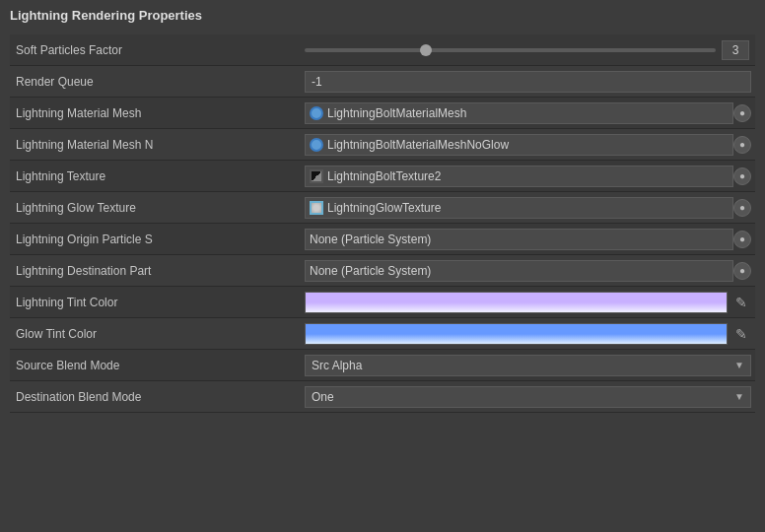  What do you see at coordinates (382, 239) in the screenshot?
I see `row-lightning-origin-particle: Lightning Origin Particle S None (Partic…` at bounding box center [382, 239].